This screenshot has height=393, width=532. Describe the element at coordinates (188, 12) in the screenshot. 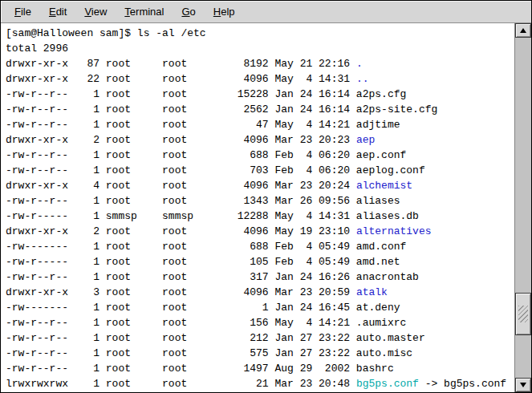

I see `menu-item-go: Go` at that location.